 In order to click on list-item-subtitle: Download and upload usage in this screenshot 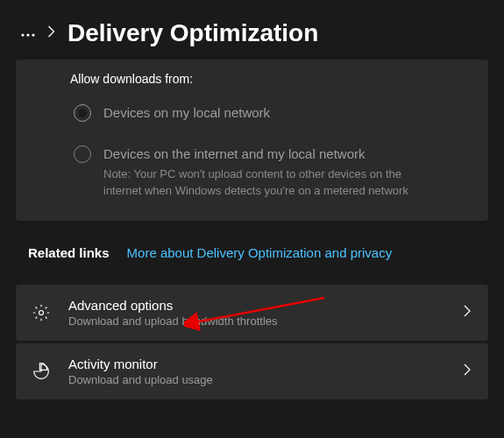, I will do `click(266, 380)`.